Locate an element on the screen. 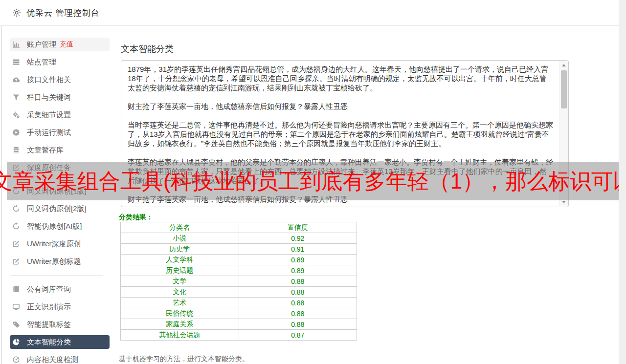  sidebar-divider is located at coordinates (56, 276).